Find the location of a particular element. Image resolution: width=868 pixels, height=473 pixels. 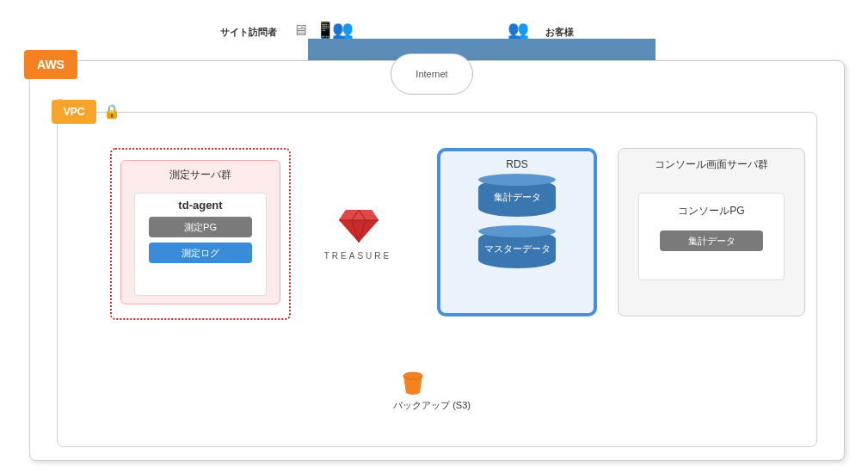

people-icon: 👥 is located at coordinates (342, 29).